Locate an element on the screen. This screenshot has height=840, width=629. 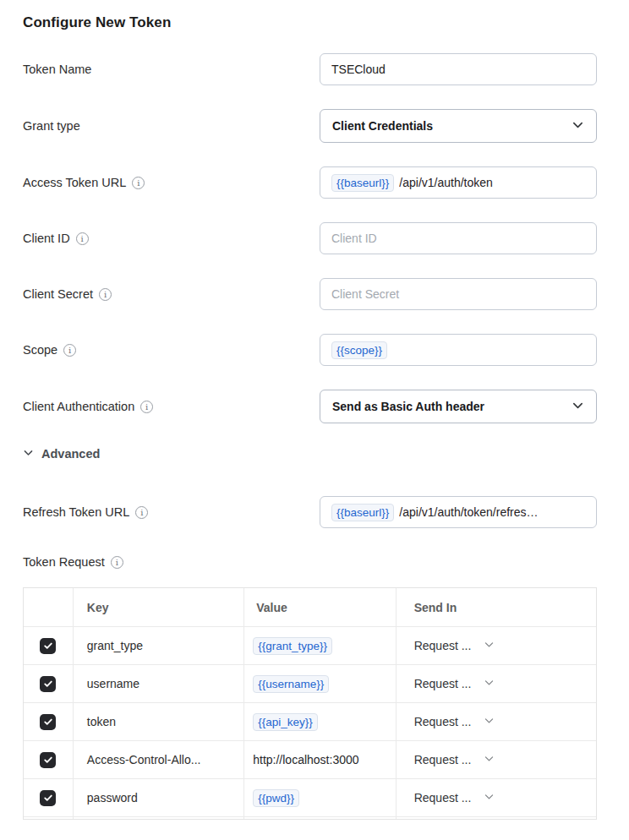
form-row-refresh-token-url: Refresh Token URL {{baseurl}} /api/v1/au… is located at coordinates (309, 512).